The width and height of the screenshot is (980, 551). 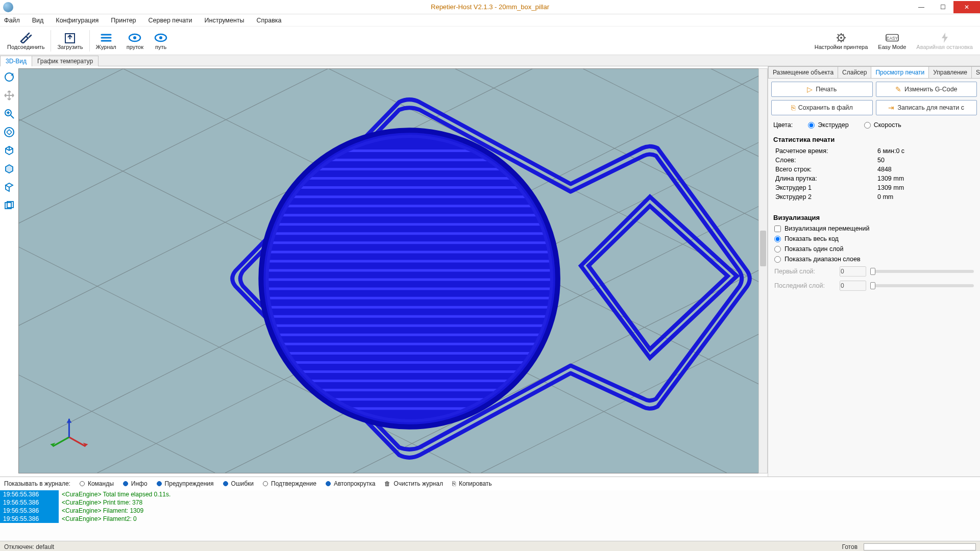 I want to click on log-panel: Показывать в журнале: Команды Инфо Преду…, so click(x=490, y=509).